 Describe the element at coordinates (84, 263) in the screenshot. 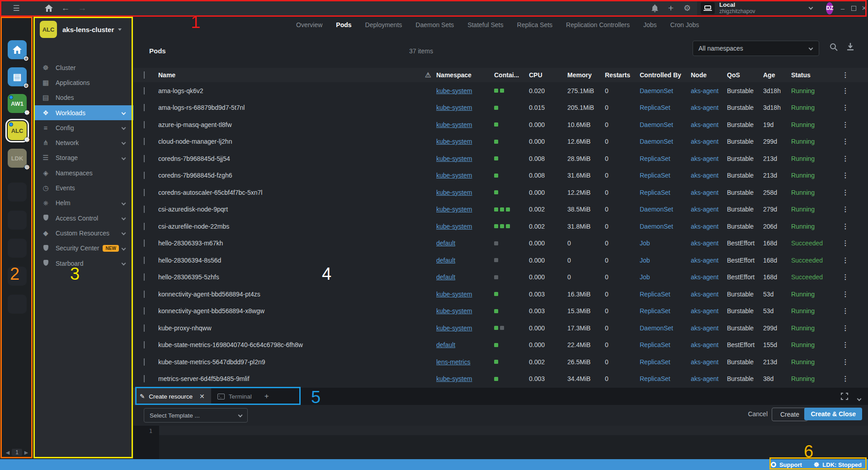

I see `sidebar-item-starboard: Starboard` at that location.